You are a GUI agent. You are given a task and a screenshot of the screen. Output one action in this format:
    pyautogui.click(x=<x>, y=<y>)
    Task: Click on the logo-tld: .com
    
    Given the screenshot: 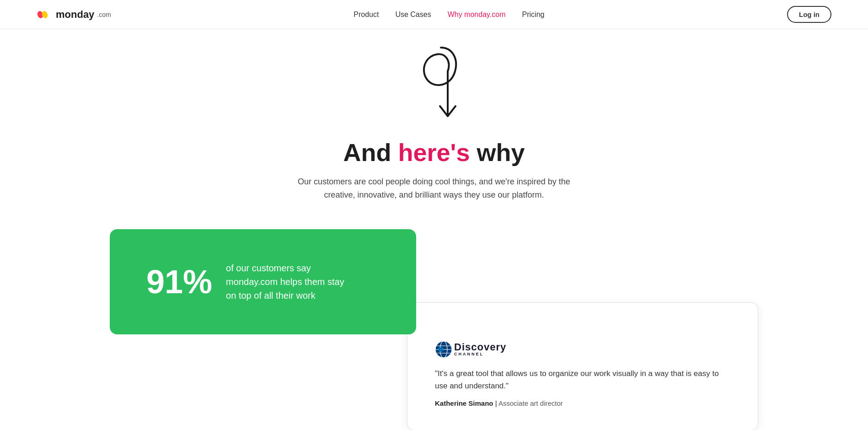 What is the action you would take?
    pyautogui.click(x=104, y=15)
    